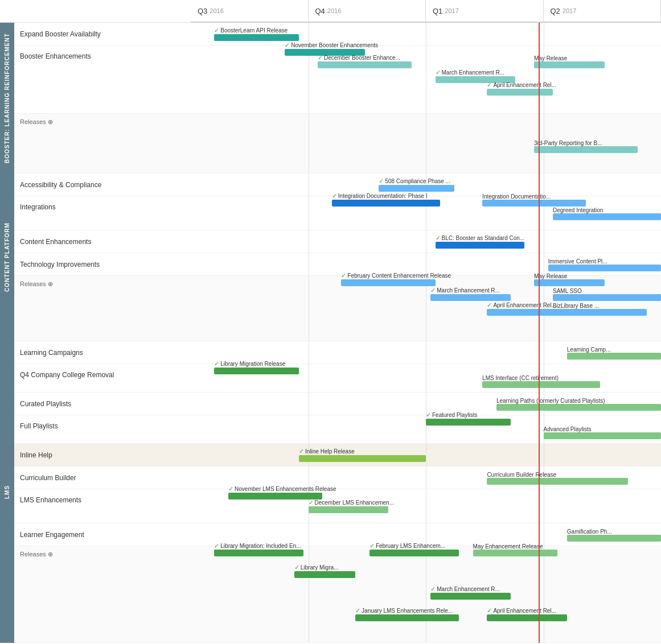  I want to click on row-label-curated-playlists: Curated Playlists, so click(96, 404).